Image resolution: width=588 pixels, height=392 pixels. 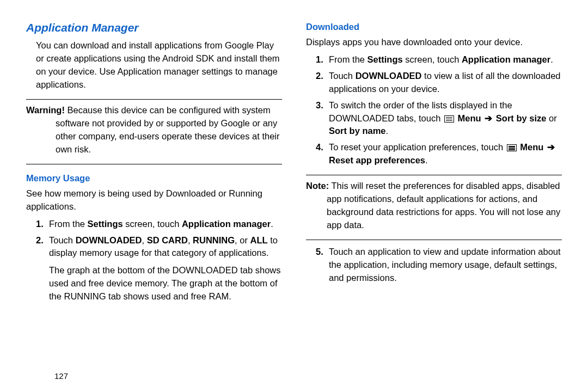 What do you see at coordinates (434, 27) in the screenshot?
I see `subheading-downloaded: Downloaded` at bounding box center [434, 27].